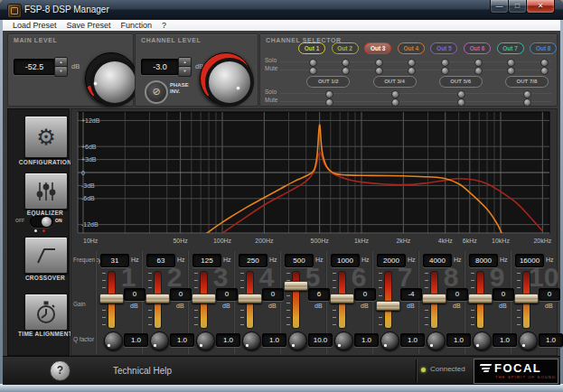 The image size is (563, 392). What do you see at coordinates (253, 260) in the screenshot?
I see `band-frequency-value: 250` at bounding box center [253, 260].